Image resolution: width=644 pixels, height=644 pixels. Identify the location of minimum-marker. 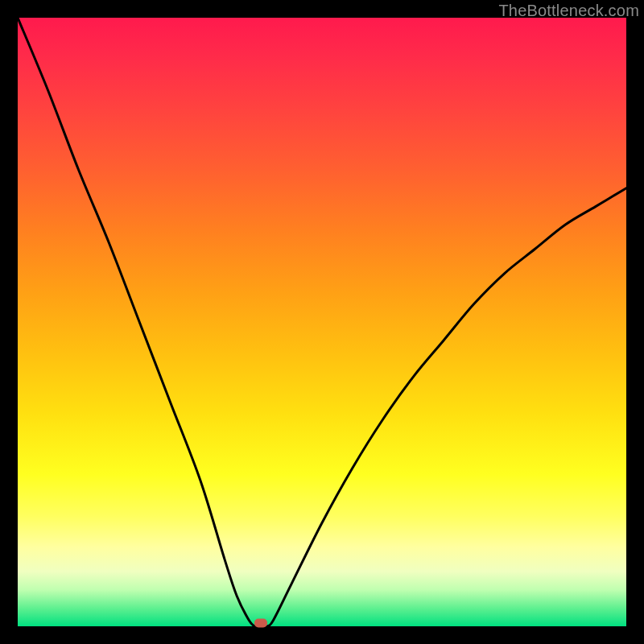
(261, 623).